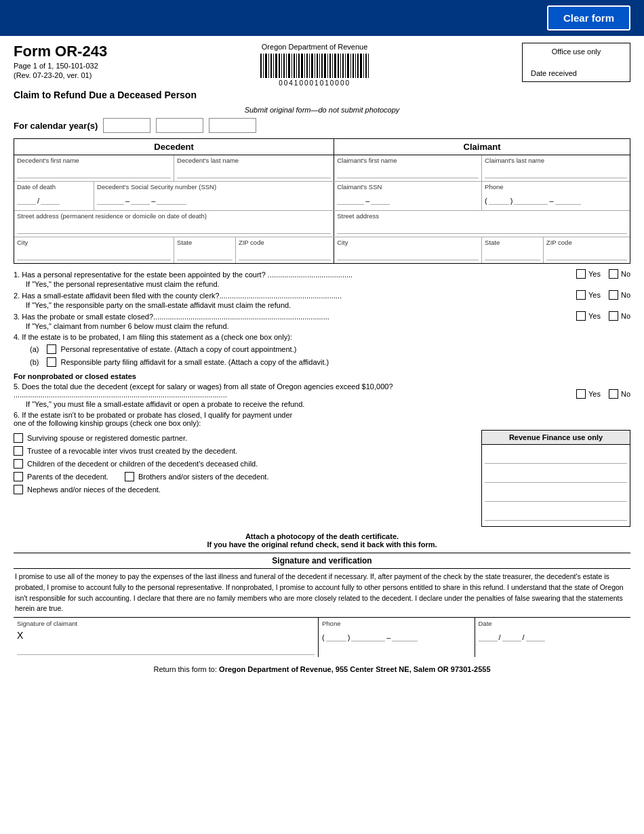  I want to click on dec-first-name-label: Decedent's first name, so click(94, 160).